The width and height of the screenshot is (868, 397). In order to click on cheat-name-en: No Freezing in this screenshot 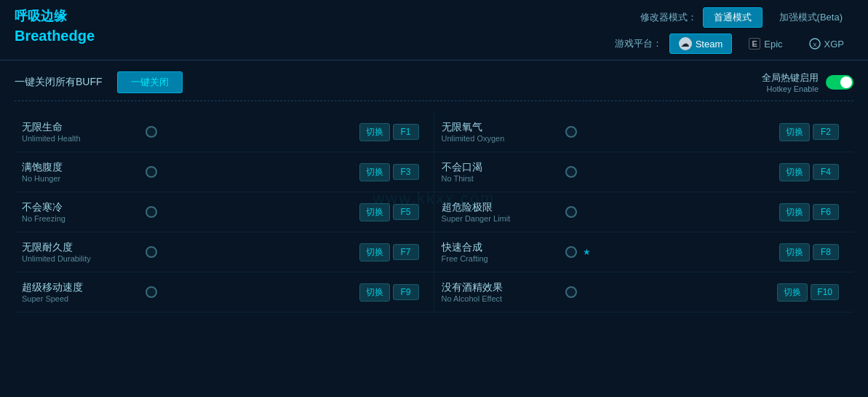, I will do `click(80, 219)`.